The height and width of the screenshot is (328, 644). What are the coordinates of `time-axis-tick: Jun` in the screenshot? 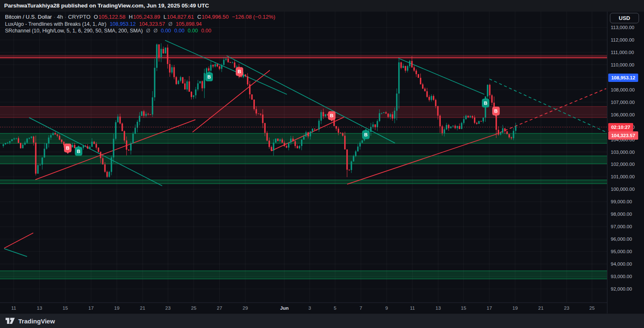 It's located at (284, 308).